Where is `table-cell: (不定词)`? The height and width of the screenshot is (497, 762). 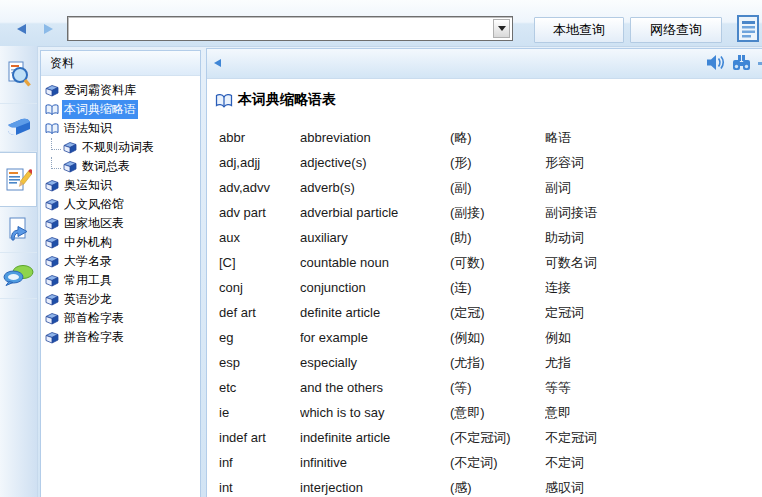 table-cell: (不定词) is located at coordinates (498, 463).